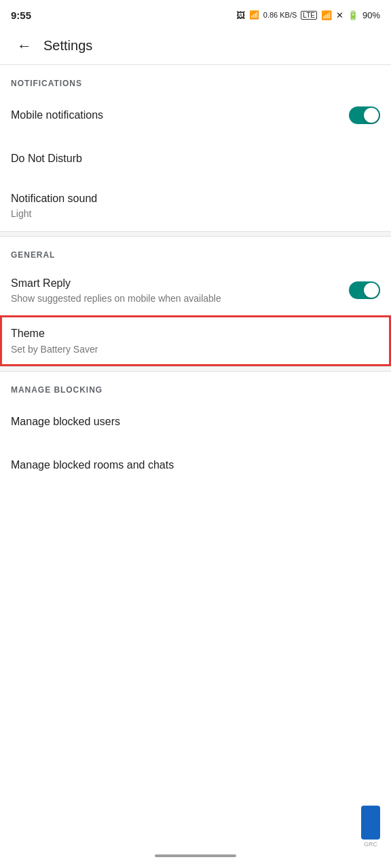 This screenshot has width=391, height=868. I want to click on setting-text-mobile-notifications: Mobile notifications, so click(180, 115).